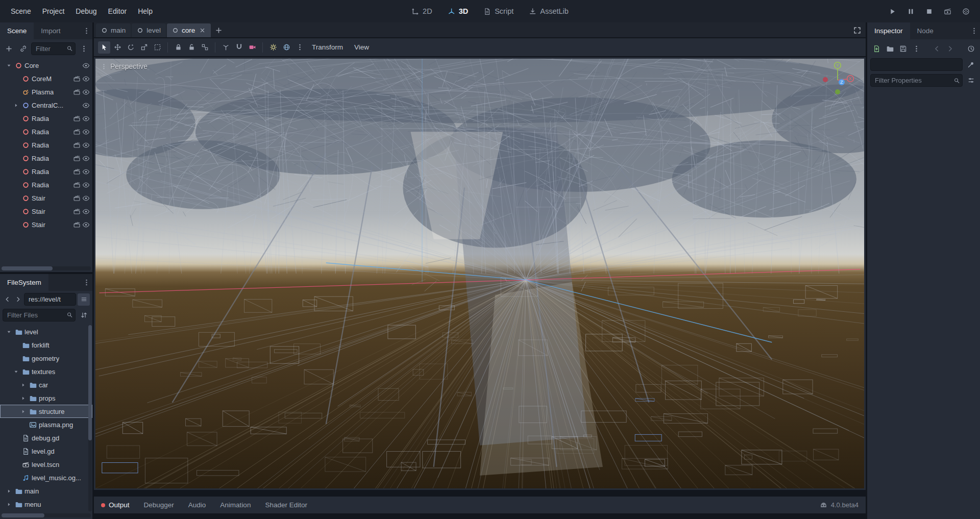 The height and width of the screenshot is (519, 980). What do you see at coordinates (46, 515) in the screenshot?
I see `fs-horizontal-scrollbar` at bounding box center [46, 515].